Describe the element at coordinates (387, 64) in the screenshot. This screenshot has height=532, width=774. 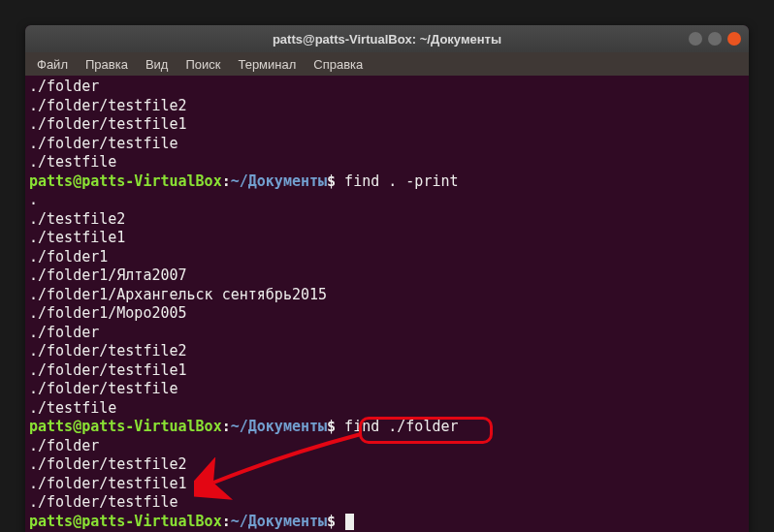
I see `menubar: Файл Правка Вид Поиск Терминал Справка` at that location.